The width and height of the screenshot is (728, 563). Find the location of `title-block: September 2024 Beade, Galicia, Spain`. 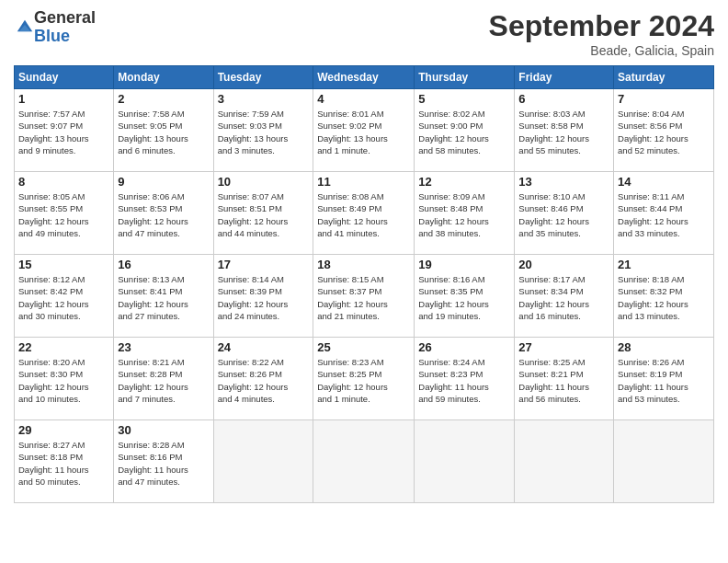

title-block: September 2024 Beade, Galicia, Spain is located at coordinates (601, 33).